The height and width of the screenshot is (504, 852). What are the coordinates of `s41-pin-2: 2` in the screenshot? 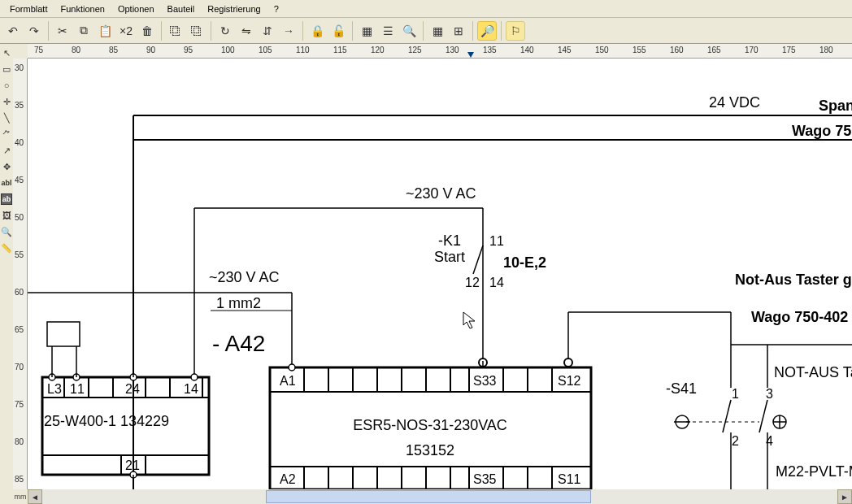 It's located at (735, 441).